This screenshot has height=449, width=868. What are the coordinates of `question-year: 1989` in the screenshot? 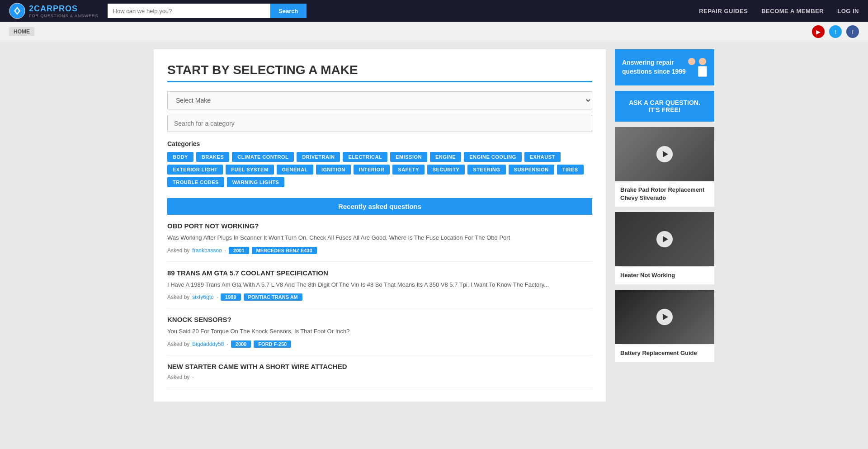 It's located at (231, 297).